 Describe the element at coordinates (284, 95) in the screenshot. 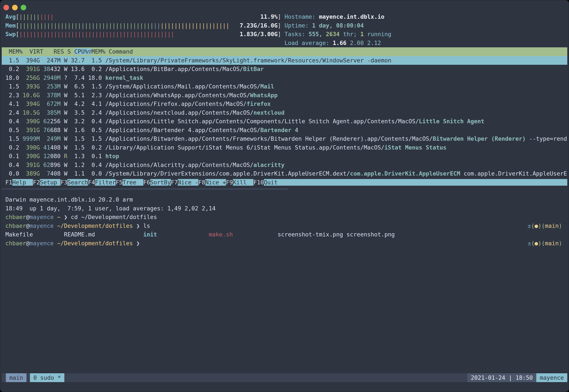

I see `process-row: 2.3 10.6G 378M W 5.1 2.3 /Applications/W…` at that location.